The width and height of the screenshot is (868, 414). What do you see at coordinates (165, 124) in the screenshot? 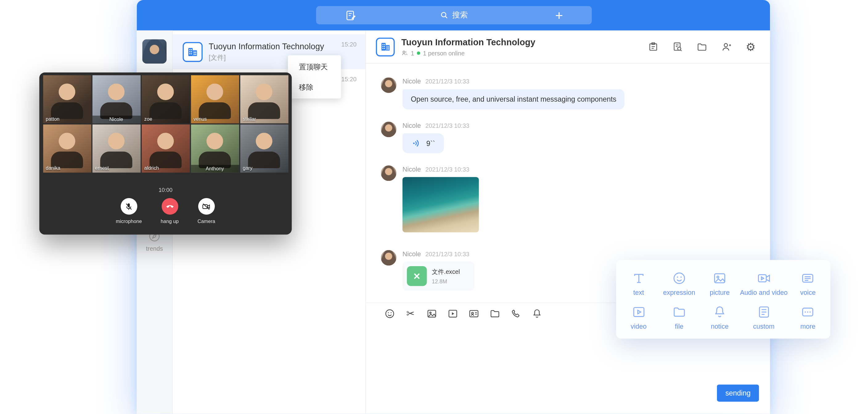
I see `participant-grid: patton Nicole zoe venus stellar danika e…` at bounding box center [165, 124].